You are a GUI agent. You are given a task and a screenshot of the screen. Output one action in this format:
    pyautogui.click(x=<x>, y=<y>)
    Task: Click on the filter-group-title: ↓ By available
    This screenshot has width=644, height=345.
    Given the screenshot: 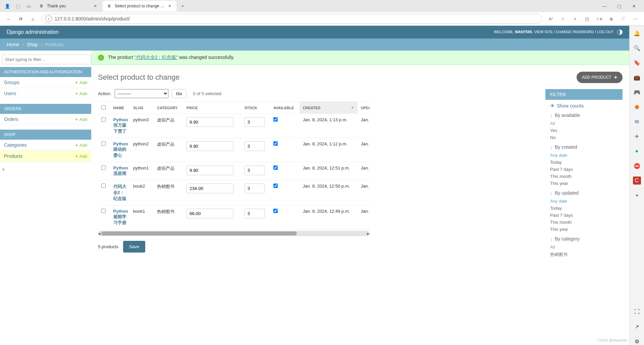 What is the action you would take?
    pyautogui.click(x=584, y=115)
    